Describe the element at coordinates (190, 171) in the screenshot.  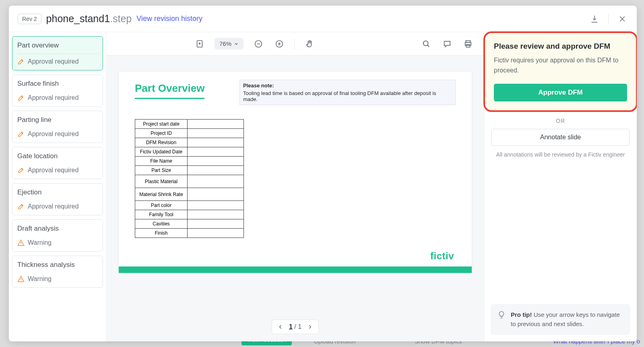
I see `table-row: Part Size` at that location.